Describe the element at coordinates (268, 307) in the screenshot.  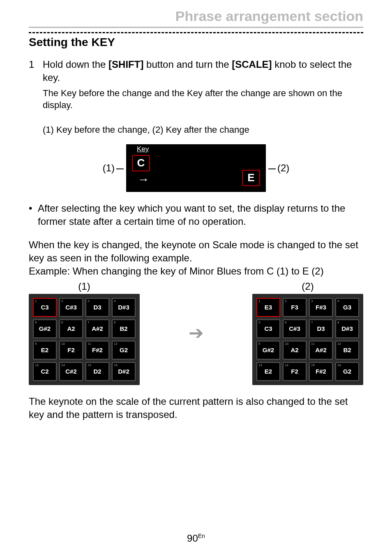
I see `pad-note-label: E3` at that location.